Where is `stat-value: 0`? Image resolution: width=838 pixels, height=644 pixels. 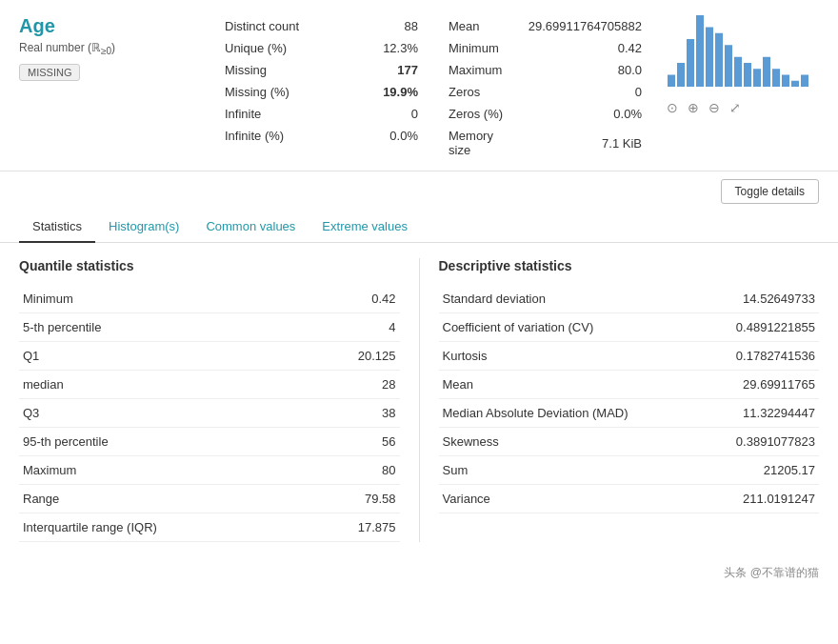
stat-value: 0 is located at coordinates (585, 91).